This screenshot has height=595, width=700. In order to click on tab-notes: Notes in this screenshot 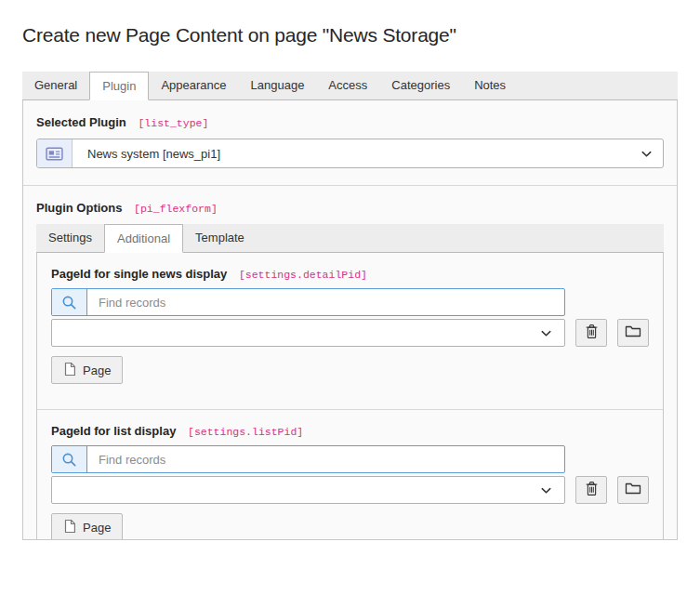, I will do `click(490, 86)`.